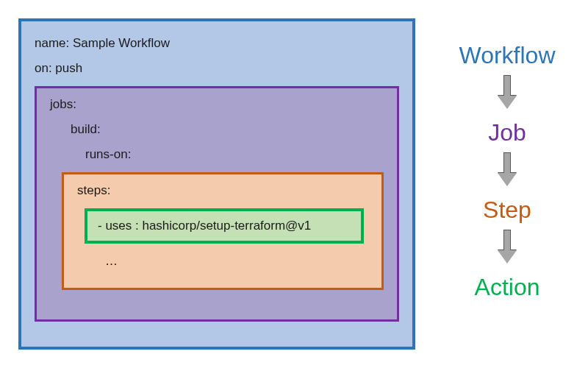 The width and height of the screenshot is (588, 368). Describe the element at coordinates (217, 68) in the screenshot. I see `workflow-on-line: on: push` at that location.